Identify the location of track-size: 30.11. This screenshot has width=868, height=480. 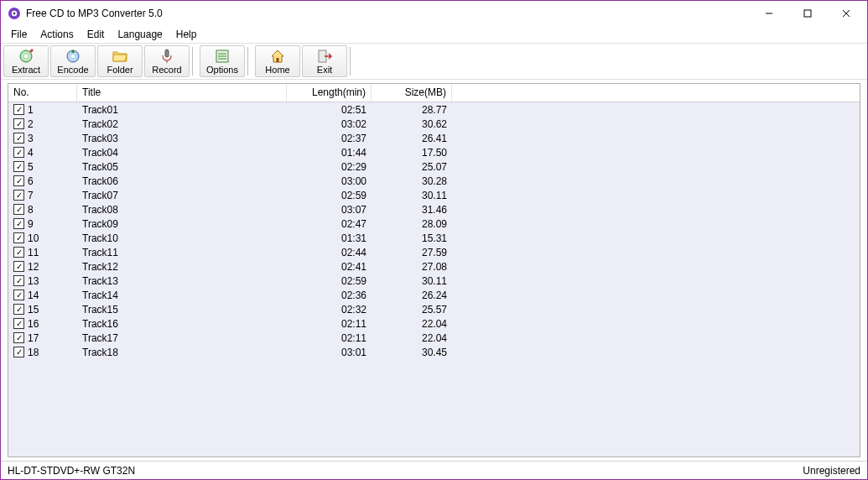
(412, 196).